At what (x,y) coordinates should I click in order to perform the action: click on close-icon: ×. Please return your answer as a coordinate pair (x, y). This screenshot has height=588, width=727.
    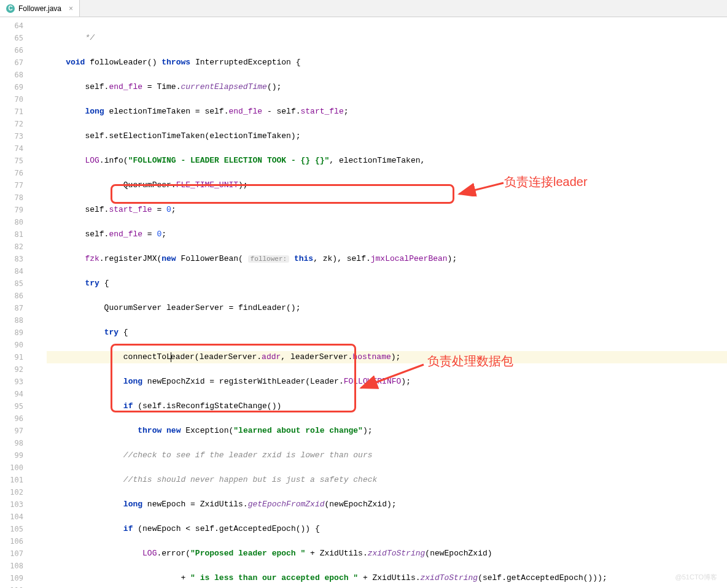
    Looking at the image, I should click on (71, 9).